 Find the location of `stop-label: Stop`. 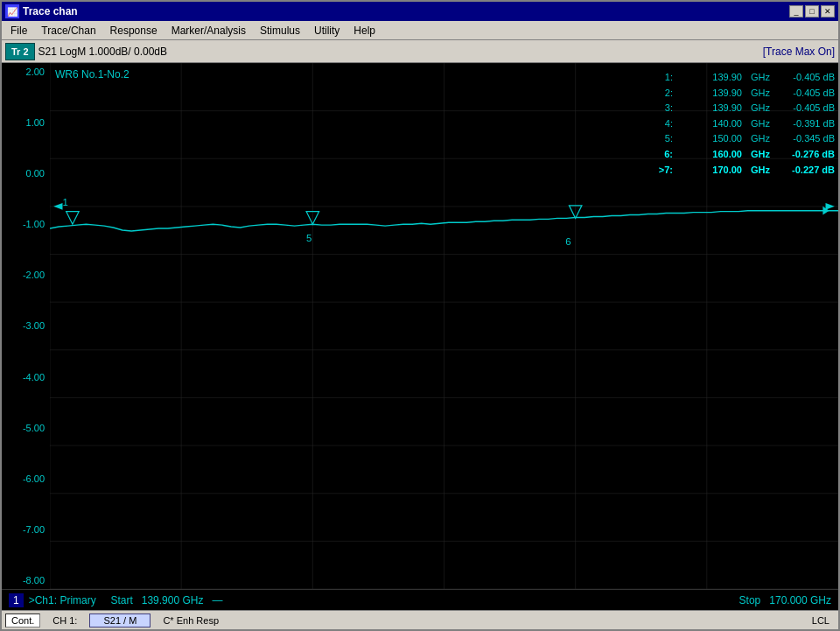

stop-label: Stop is located at coordinates (751, 600).